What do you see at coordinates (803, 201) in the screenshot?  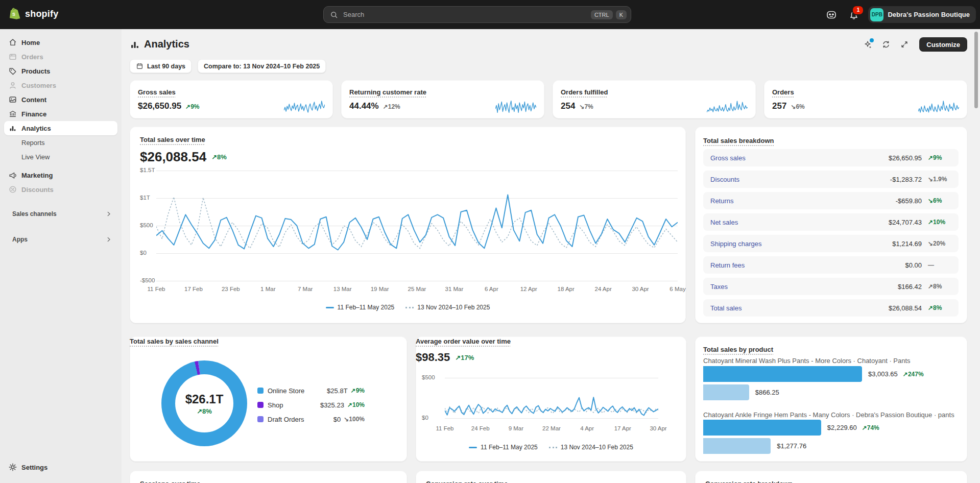 I see `breakdown-link: Returns` at bounding box center [803, 201].